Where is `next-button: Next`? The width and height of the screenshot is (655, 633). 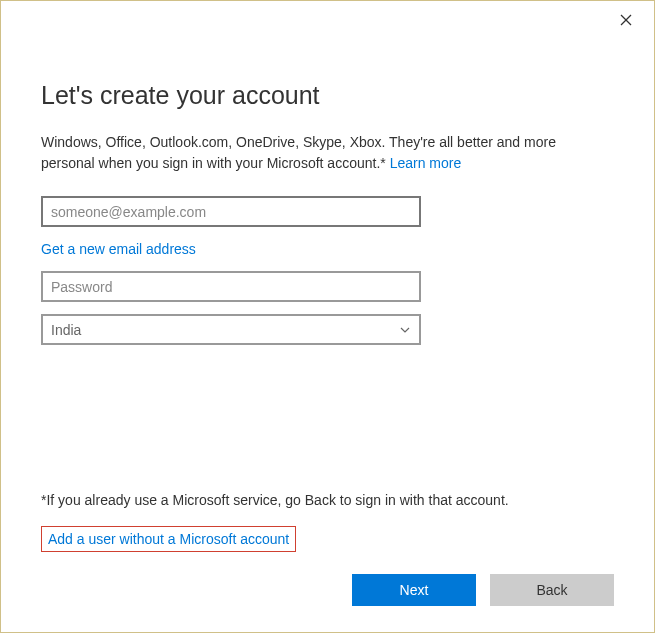 next-button: Next is located at coordinates (414, 590).